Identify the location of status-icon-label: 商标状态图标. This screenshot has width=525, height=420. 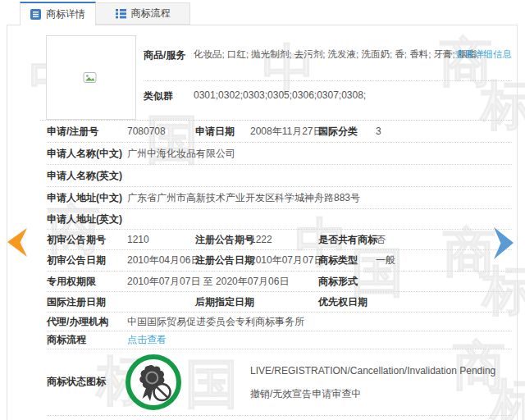
(76, 382).